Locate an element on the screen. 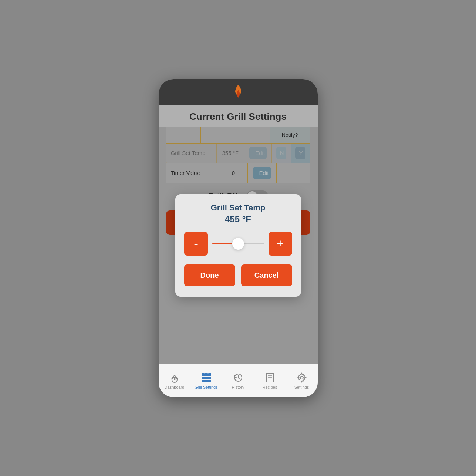 This screenshot has width=476, height=476. nav-label-grill-settings: Grill Settings is located at coordinates (206, 387).